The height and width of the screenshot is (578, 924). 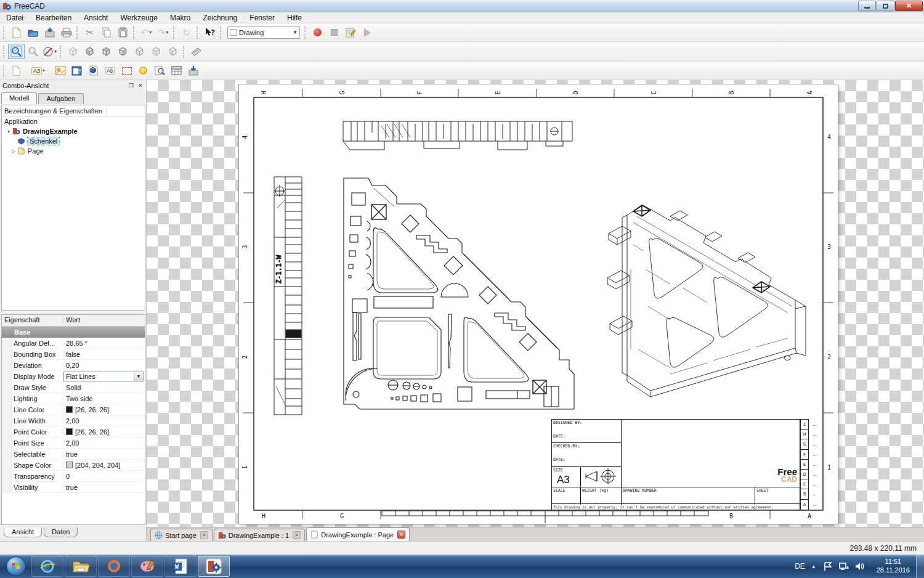 I want to click on top-view, so click(x=458, y=136).